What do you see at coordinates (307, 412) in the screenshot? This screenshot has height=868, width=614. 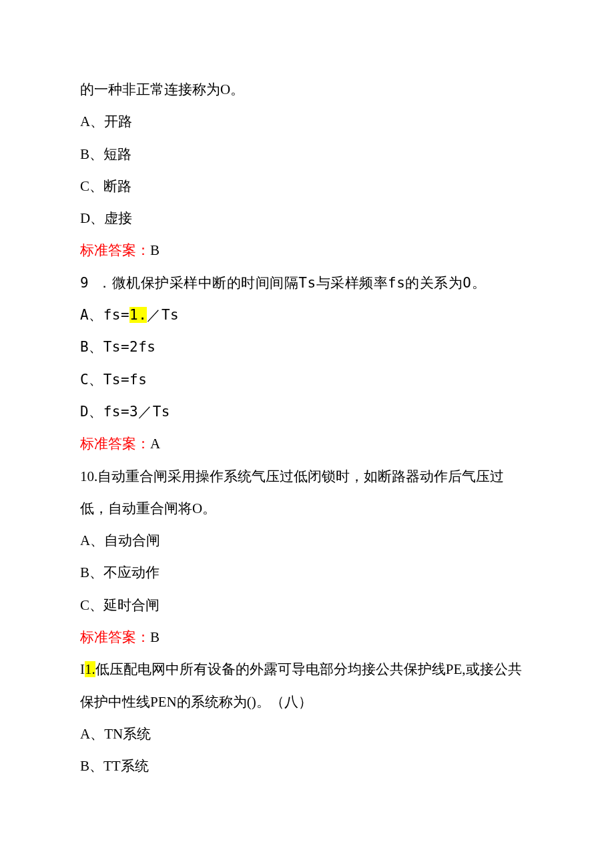 I see `q9-option-d: D、fs=3／Ts` at bounding box center [307, 412].